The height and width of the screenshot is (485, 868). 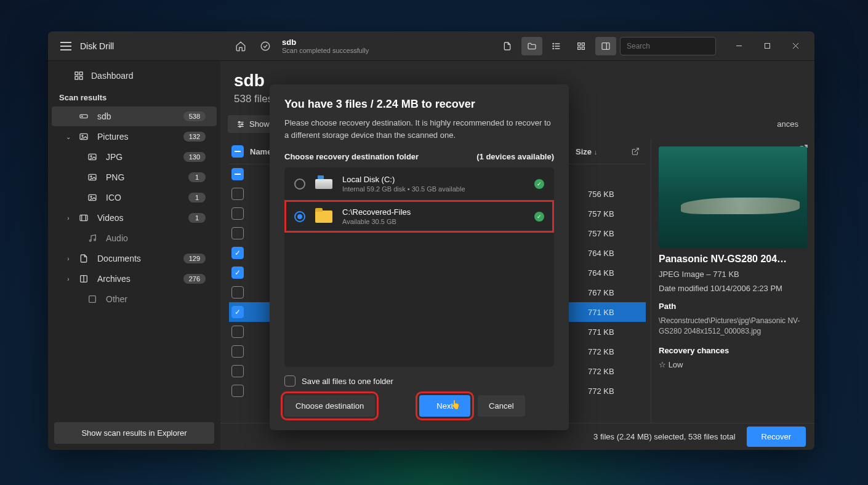 What do you see at coordinates (330, 406) in the screenshot?
I see `choose-destination-button: Choose destination` at bounding box center [330, 406].